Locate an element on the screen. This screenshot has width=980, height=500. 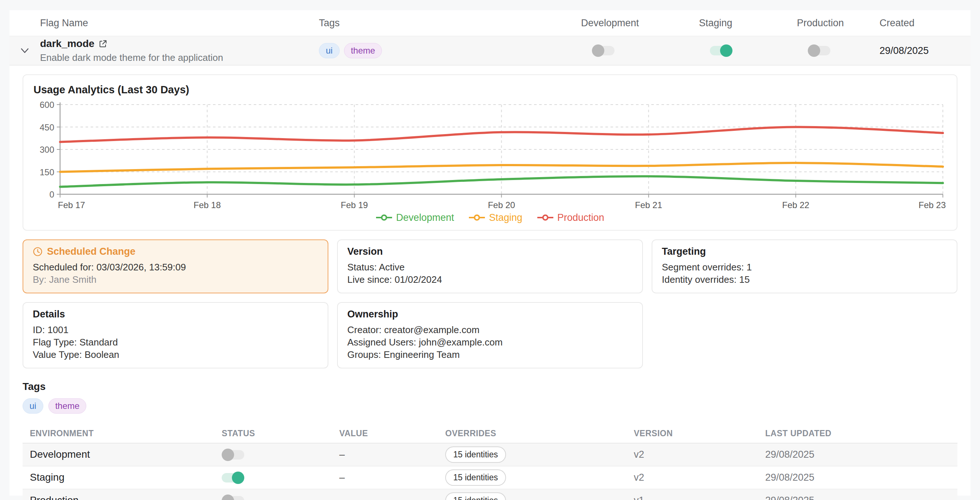
legend-label: Staging is located at coordinates (506, 218).